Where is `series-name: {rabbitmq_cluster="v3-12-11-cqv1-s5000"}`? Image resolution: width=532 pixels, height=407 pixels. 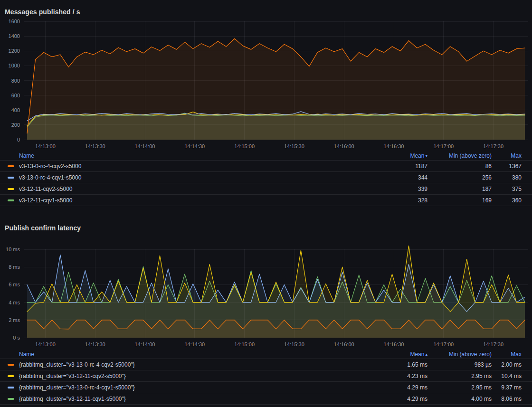 series-name: {rabbitmq_cluster="v3-12-11-cqv1-s5000"} is located at coordinates (72, 399).